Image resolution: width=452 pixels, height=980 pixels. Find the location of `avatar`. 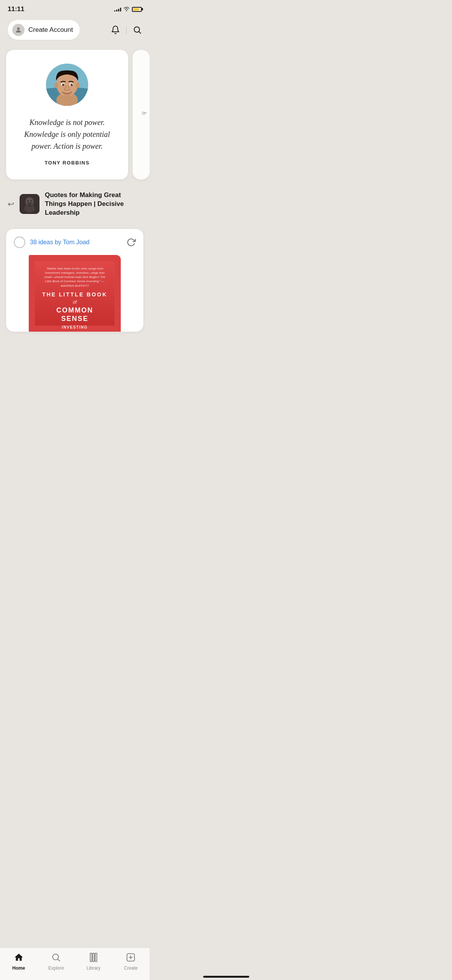

avatar is located at coordinates (18, 30).